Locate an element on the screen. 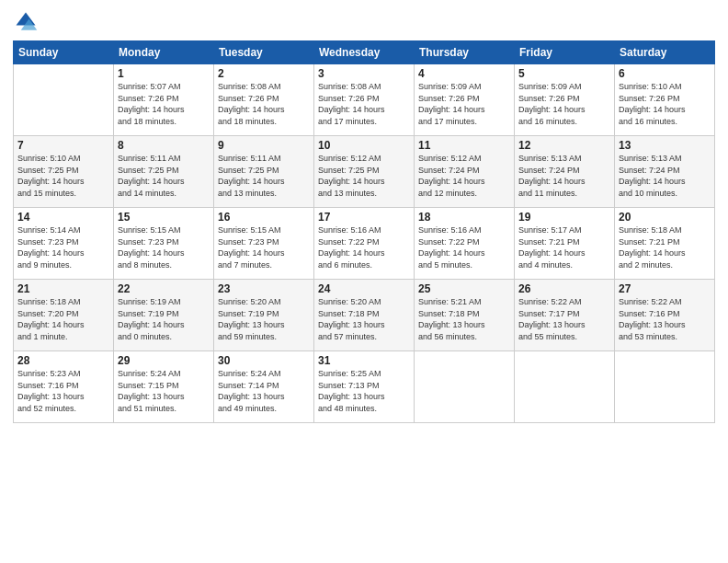 The image size is (728, 563). day-number: 6 is located at coordinates (665, 74).